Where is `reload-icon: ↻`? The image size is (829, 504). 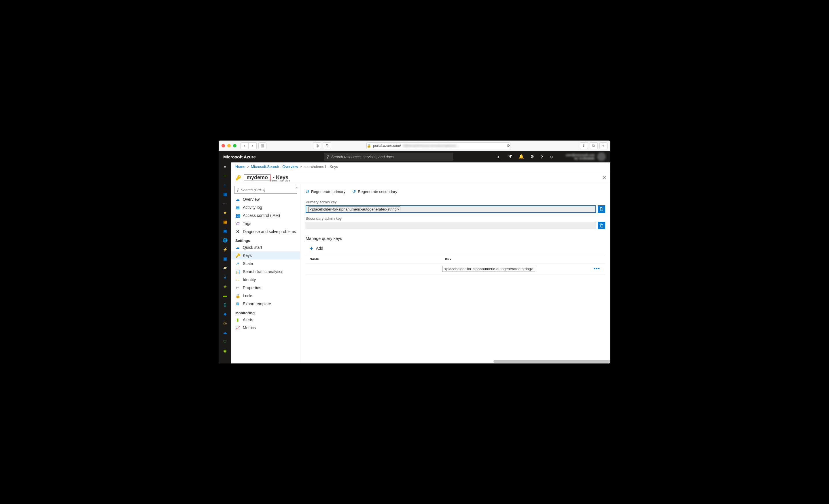 reload-icon: ↻ is located at coordinates (308, 192).